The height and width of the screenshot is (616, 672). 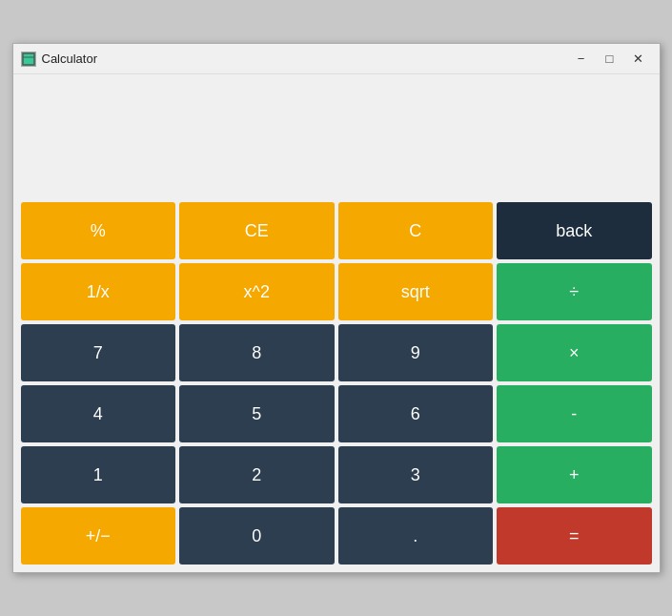 I want to click on close-button: ✕, so click(x=639, y=59).